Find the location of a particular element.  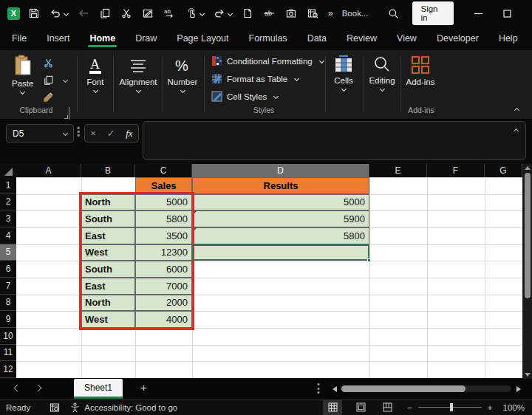

font-chevron is located at coordinates (95, 90).